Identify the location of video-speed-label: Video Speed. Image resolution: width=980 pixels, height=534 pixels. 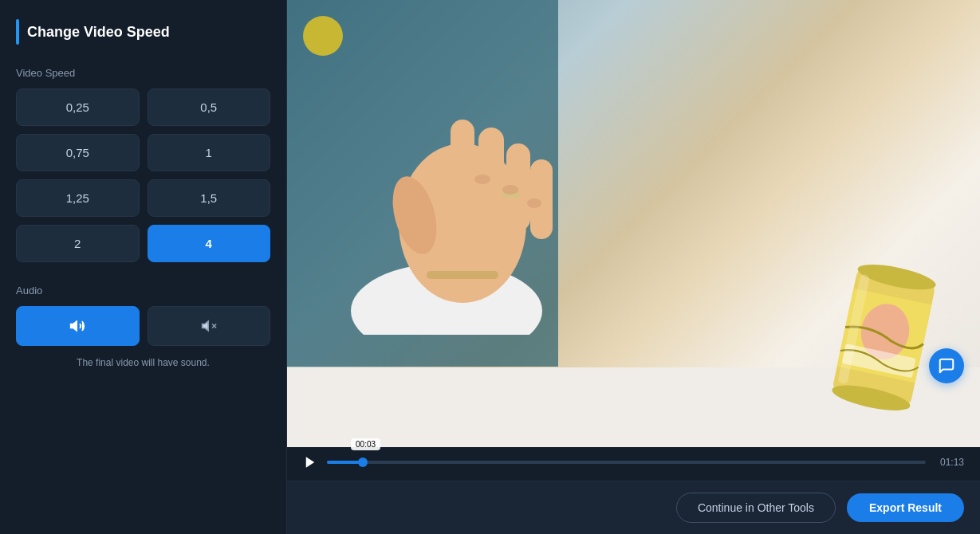
(144, 73).